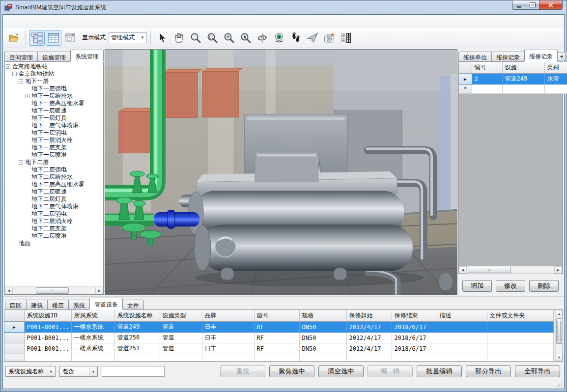 Image resolution: width=567 pixels, height=392 pixels. Describe the element at coordinates (477, 286) in the screenshot. I see `add-button: 增加` at that location.